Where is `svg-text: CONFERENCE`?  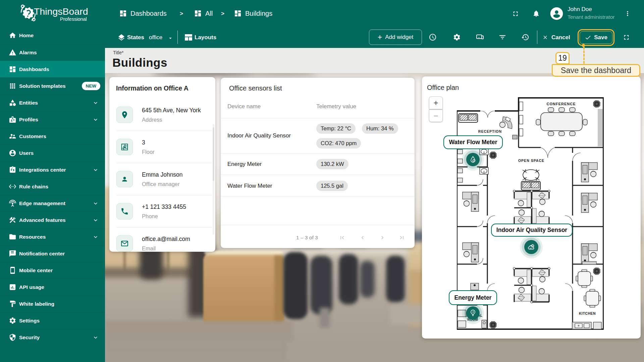 svg-text: CONFERENCE is located at coordinates (561, 104).